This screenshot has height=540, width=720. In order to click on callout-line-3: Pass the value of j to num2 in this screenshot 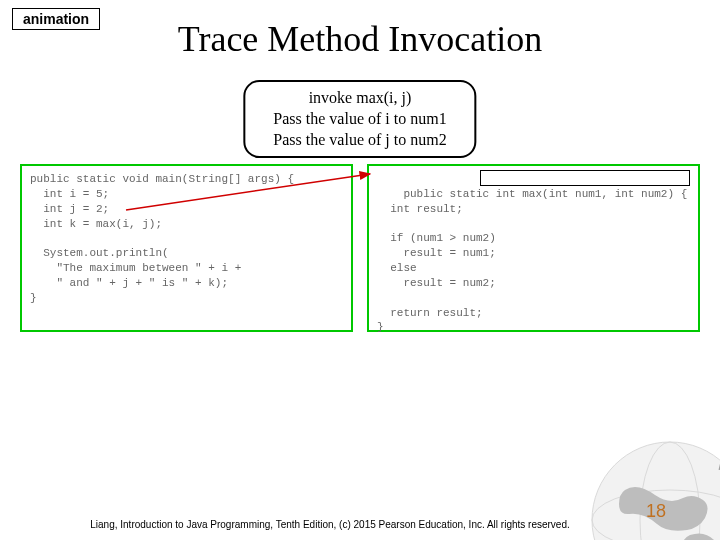, I will do `click(360, 140)`.